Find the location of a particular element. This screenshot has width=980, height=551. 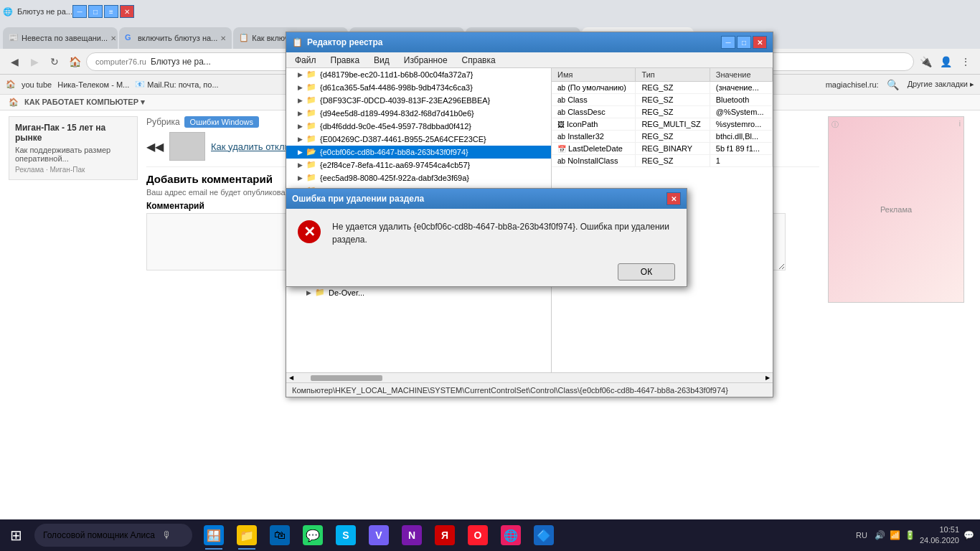

table-row: abClass REG_SZ Bluetooth is located at coordinates (662, 100).